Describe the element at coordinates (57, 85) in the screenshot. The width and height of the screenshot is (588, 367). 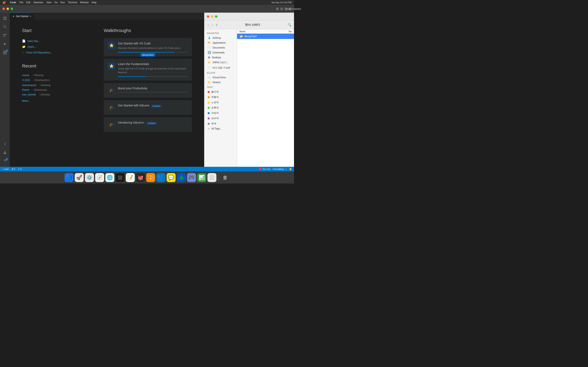
I see `recent-item-2: checkmyout ~/Desktop` at that location.